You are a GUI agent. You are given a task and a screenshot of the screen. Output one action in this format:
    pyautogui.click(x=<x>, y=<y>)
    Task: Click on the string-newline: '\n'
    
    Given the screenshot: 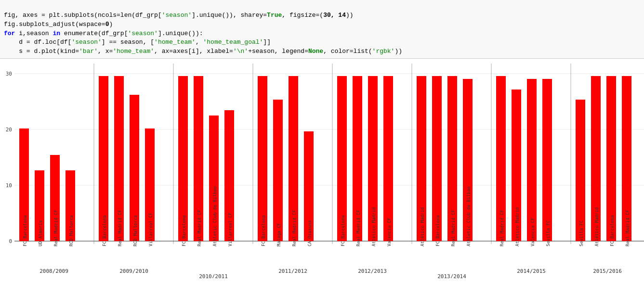 What is the action you would take?
    pyautogui.click(x=241, y=51)
    